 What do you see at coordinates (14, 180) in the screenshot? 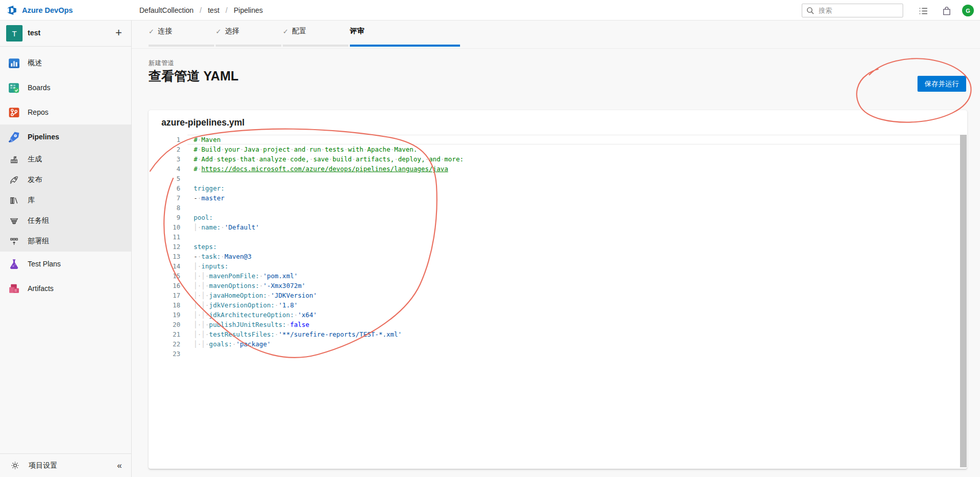
I see `releases-icon` at bounding box center [14, 180].